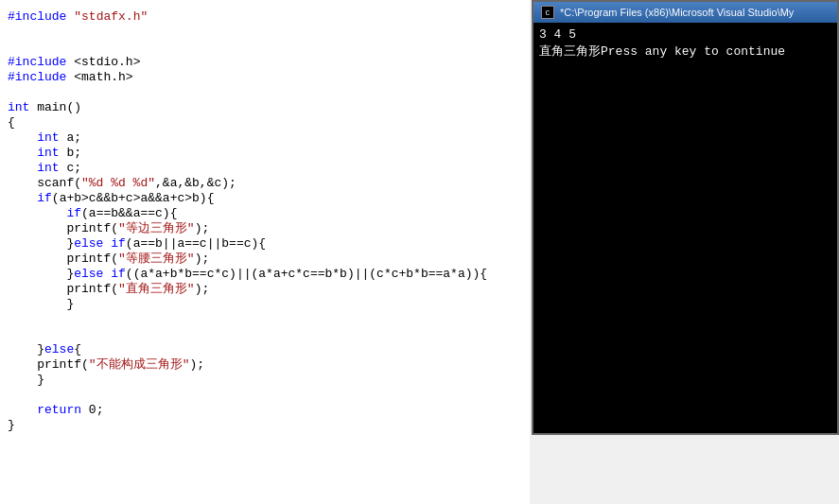 This screenshot has height=504, width=839. I want to click on code-line-7: int main(), so click(265, 108).